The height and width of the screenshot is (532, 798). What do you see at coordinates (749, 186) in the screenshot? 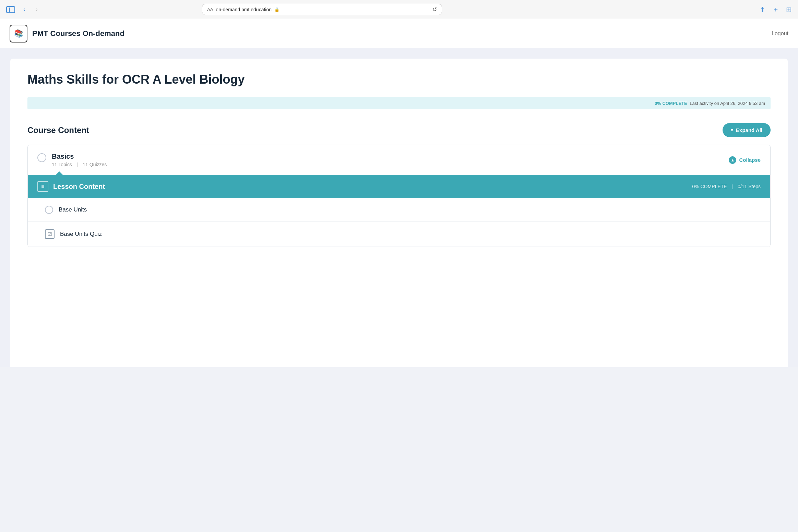
I see `lesson-steps: 0/11 Steps` at bounding box center [749, 186].